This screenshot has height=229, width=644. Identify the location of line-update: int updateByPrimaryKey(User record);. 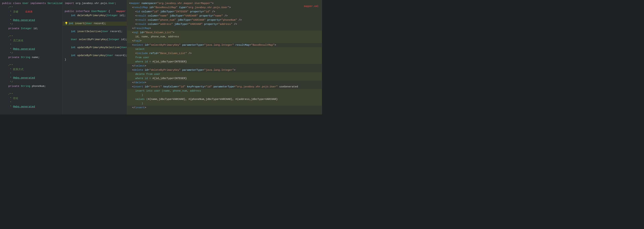
(94, 55).